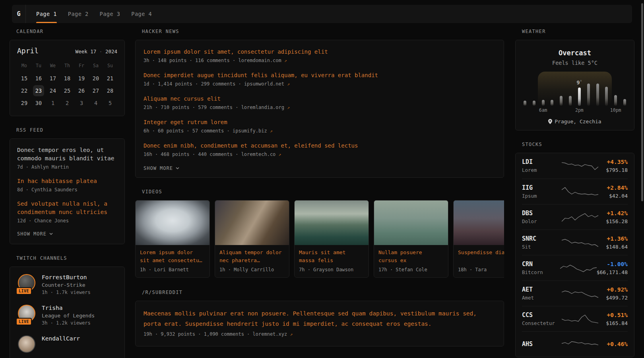  Describe the element at coordinates (332, 257) in the screenshot. I see `video-title: Mauris sit amet massa felis` at that location.